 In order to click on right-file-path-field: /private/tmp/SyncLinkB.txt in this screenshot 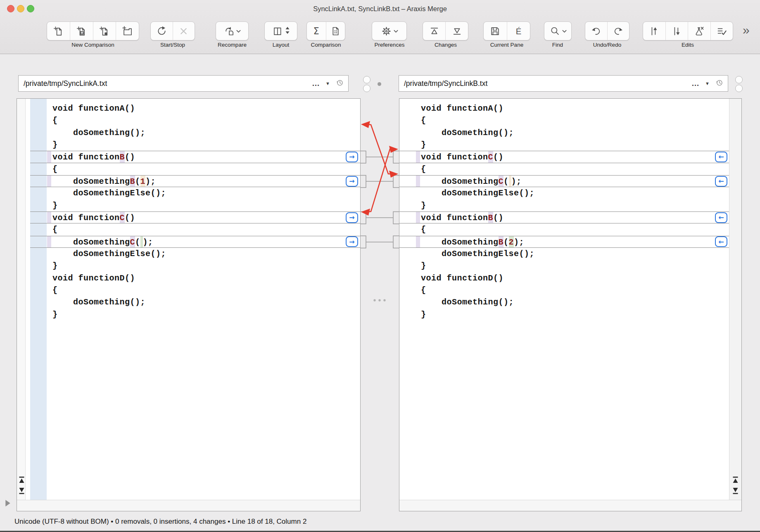, I will do `click(545, 83)`.